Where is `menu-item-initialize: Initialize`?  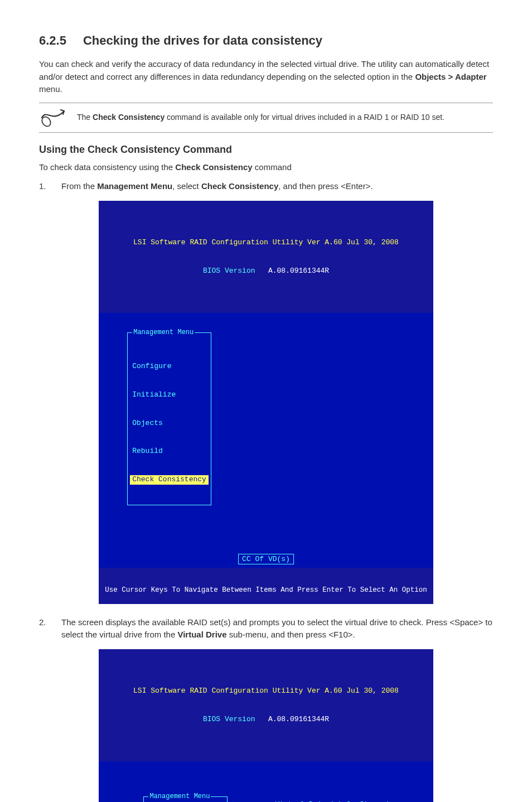
menu-item-initialize: Initialize is located at coordinates (170, 395).